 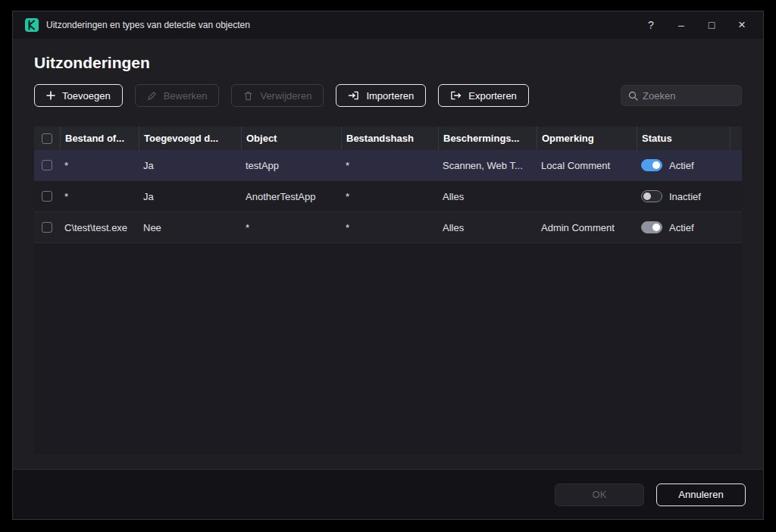 I want to click on export-button-label: Exporteren, so click(x=493, y=95).